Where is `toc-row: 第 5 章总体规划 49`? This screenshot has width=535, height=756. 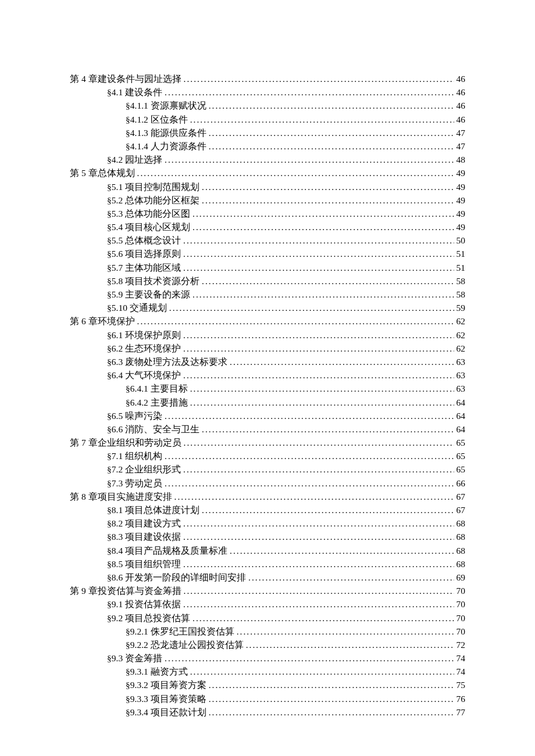 toc-row: 第 5 章总体规划 49 is located at coordinates (268, 173).